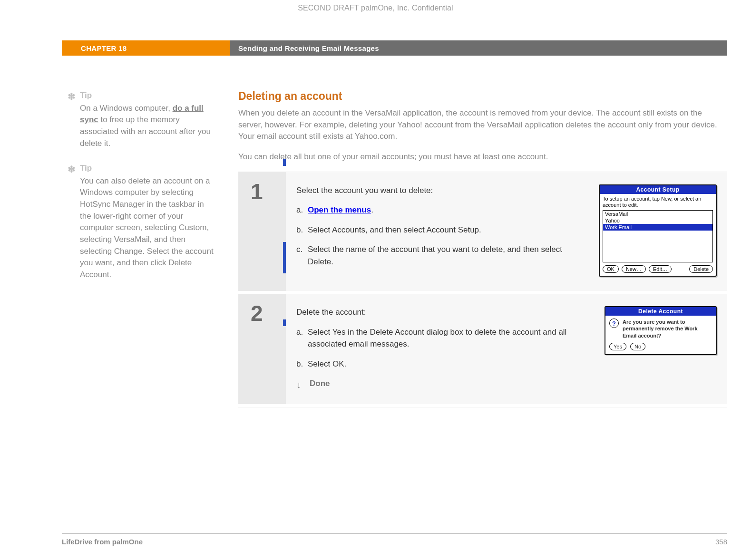 This screenshot has height=560, width=751. What do you see at coordinates (483, 350) in the screenshot?
I see `step-2: 2 Delete the account: a. Select Yes in t…` at bounding box center [483, 350].